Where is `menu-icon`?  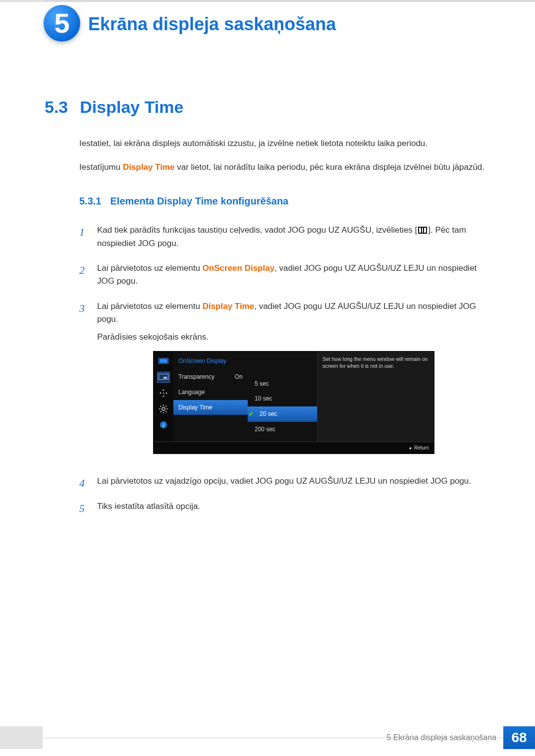
menu-icon is located at coordinates (423, 230).